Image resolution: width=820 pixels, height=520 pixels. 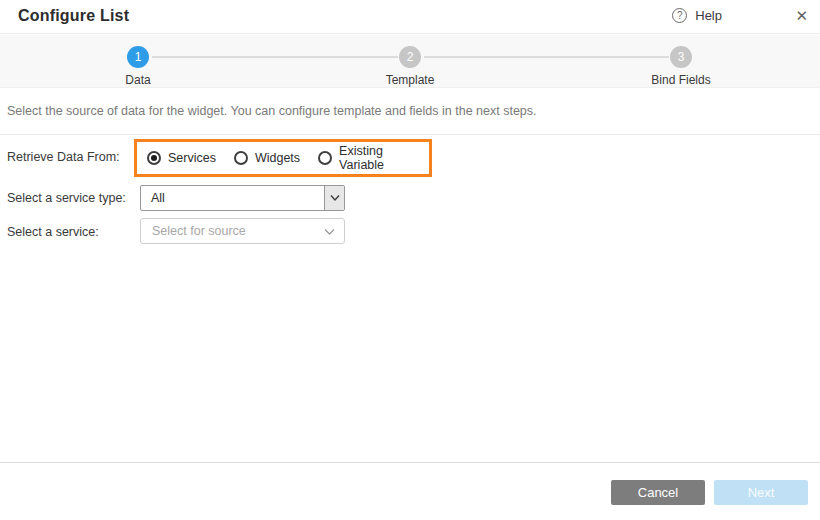 What do you see at coordinates (334, 198) in the screenshot?
I see `service-type-dropdown-arrow-icon` at bounding box center [334, 198].